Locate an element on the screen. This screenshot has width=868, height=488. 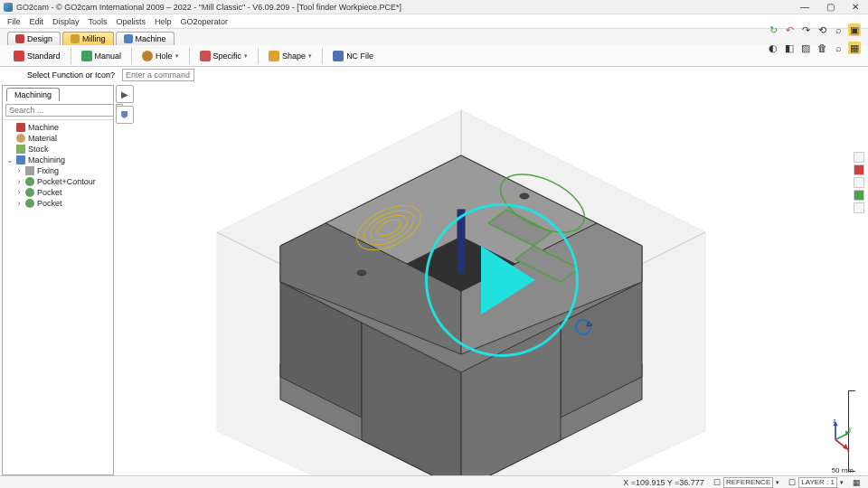
scale-label: 50 mm is located at coordinates (843, 470).